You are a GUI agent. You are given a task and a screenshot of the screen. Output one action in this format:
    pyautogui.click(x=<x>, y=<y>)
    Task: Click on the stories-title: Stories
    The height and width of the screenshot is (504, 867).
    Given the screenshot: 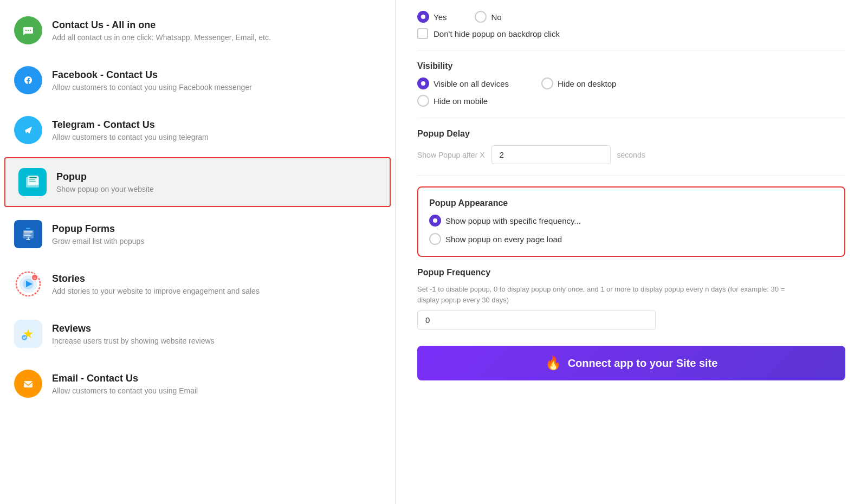 What is the action you would take?
    pyautogui.click(x=217, y=279)
    